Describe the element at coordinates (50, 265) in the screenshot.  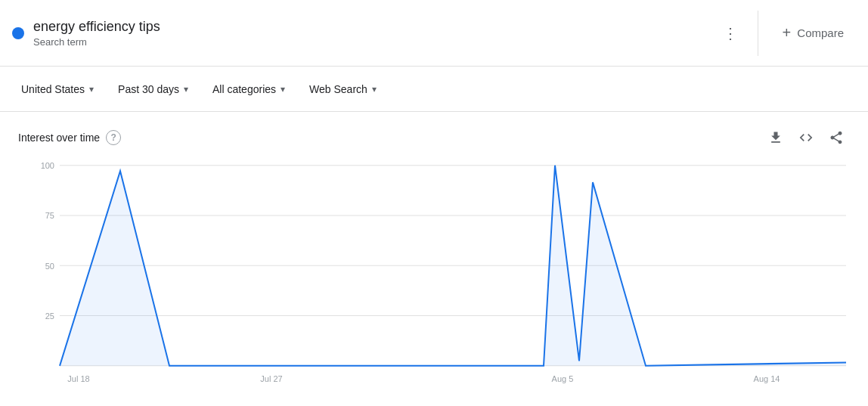
I see `y-label-50: 50` at that location.